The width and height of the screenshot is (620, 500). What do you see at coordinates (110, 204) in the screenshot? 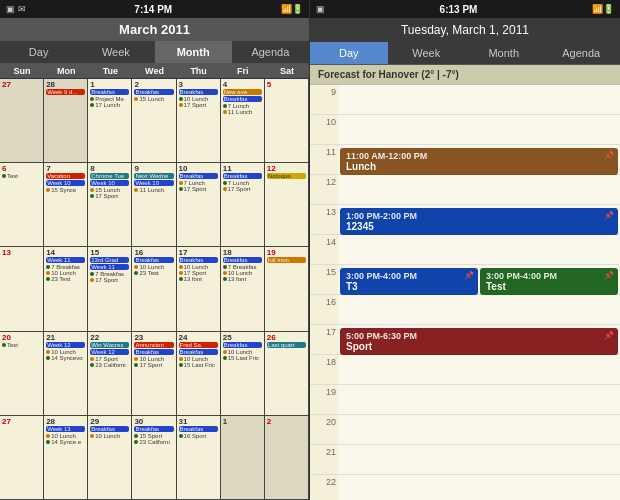
I see `cell-mar8: 8 Chrome Tue Week 10 15 Lunch 17 Sport` at bounding box center [110, 204].